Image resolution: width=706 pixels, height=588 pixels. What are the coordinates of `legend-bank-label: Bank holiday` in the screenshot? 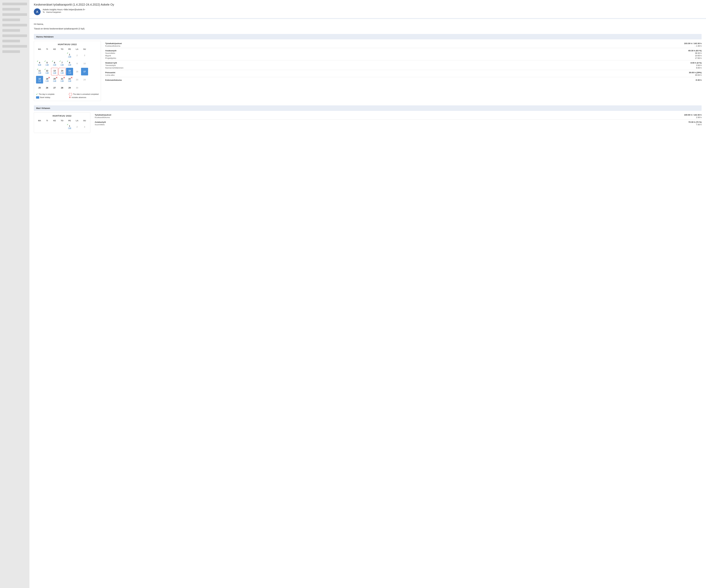 It's located at (45, 97).